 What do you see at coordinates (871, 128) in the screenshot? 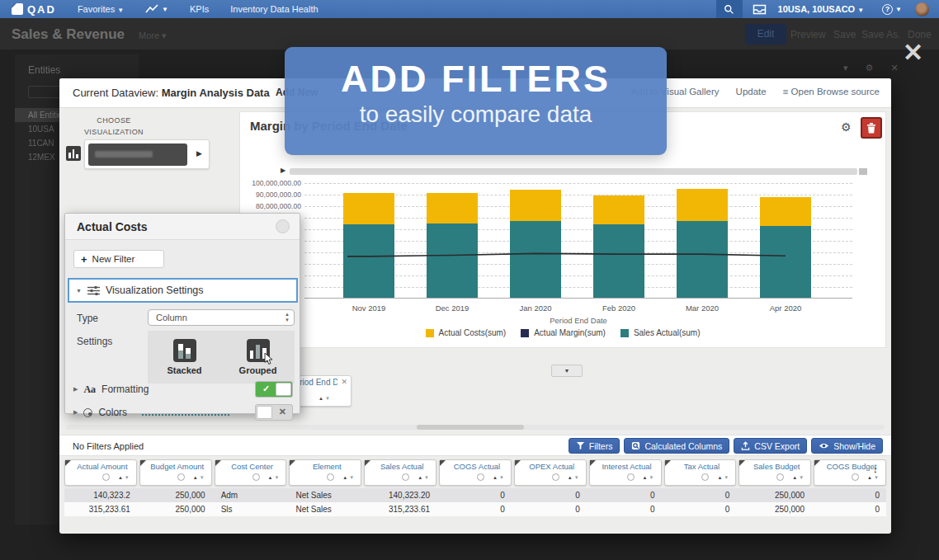
I see `delete-chart-button` at bounding box center [871, 128].